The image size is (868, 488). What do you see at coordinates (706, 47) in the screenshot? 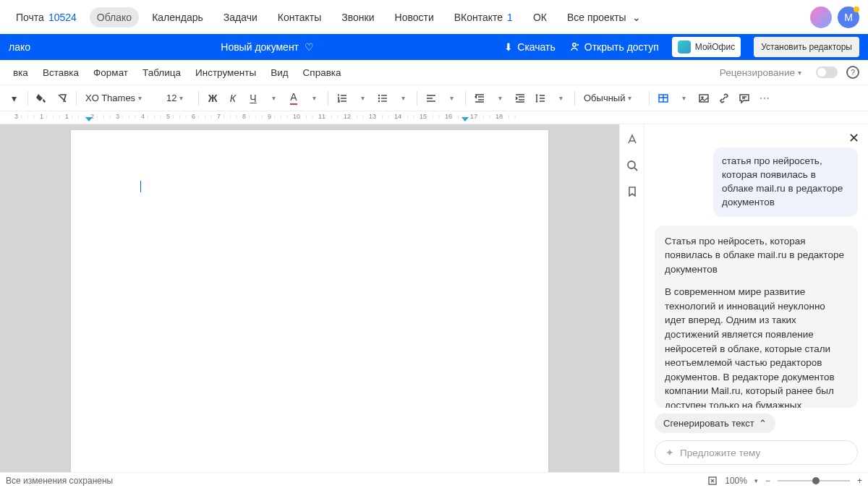
I see `moyoffice-badge: МойОфис` at bounding box center [706, 47].